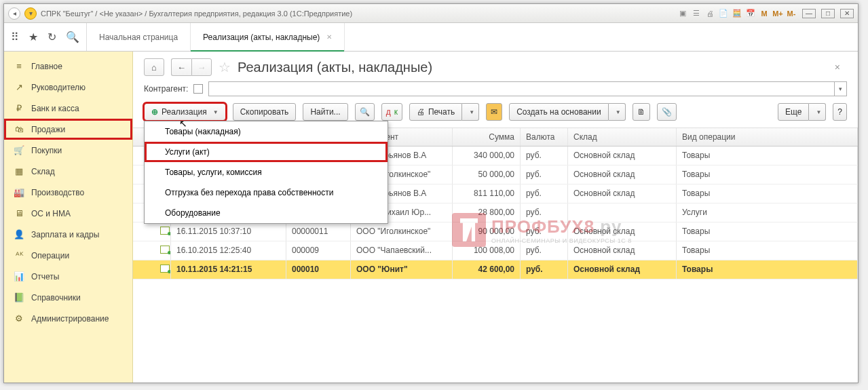  I want to click on sidebar-item-label: Отчеты, so click(45, 277).